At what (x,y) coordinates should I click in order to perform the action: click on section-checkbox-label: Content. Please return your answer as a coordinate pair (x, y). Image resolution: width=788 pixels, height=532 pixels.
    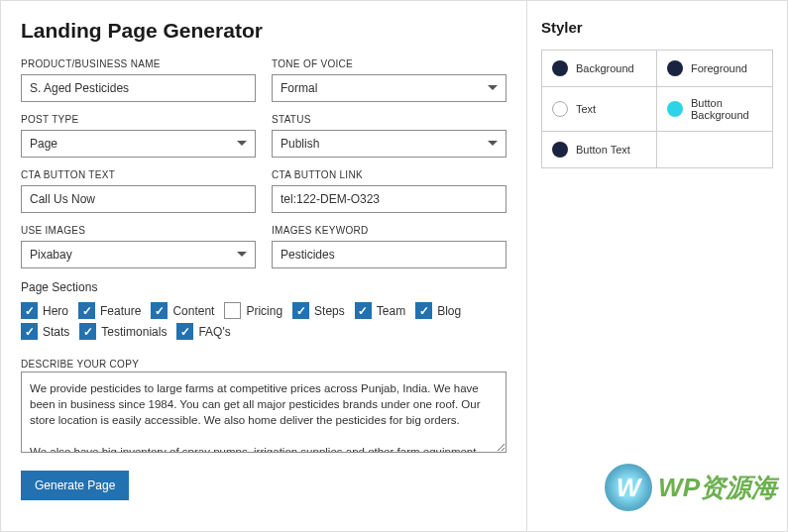
    Looking at the image, I should click on (193, 311).